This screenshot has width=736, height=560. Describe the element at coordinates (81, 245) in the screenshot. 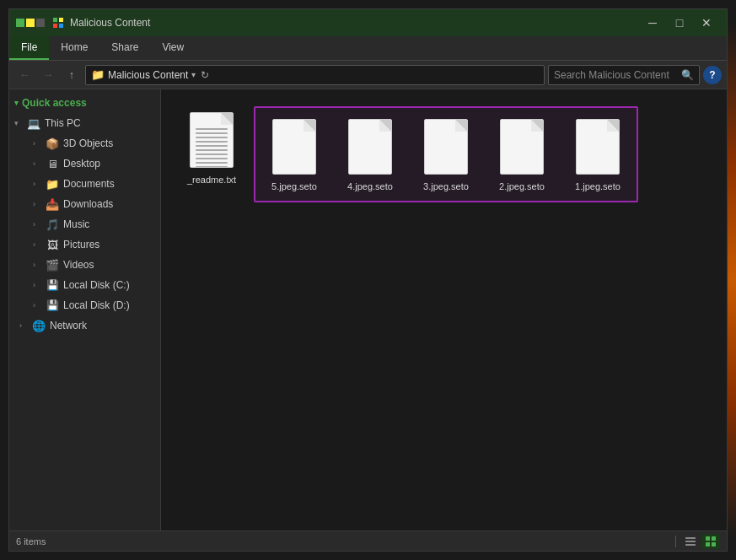

I see `pictures-label: Pictures` at that location.